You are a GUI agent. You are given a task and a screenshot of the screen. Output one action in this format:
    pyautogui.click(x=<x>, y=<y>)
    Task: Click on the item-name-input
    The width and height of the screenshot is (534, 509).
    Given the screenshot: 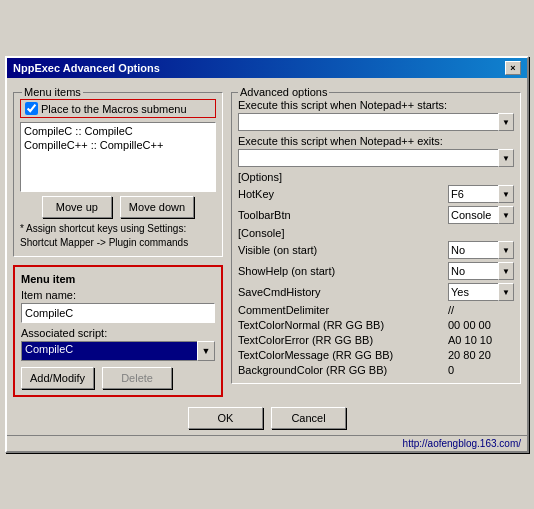 What is the action you would take?
    pyautogui.click(x=118, y=313)
    